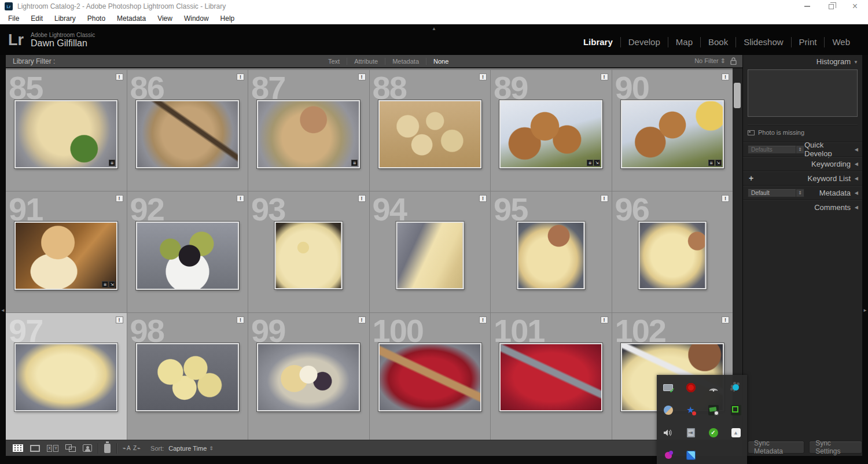 This screenshot has width=868, height=464. What do you see at coordinates (865, 310) in the screenshot?
I see `right-panel-collapse-icon: ►` at bounding box center [865, 310].